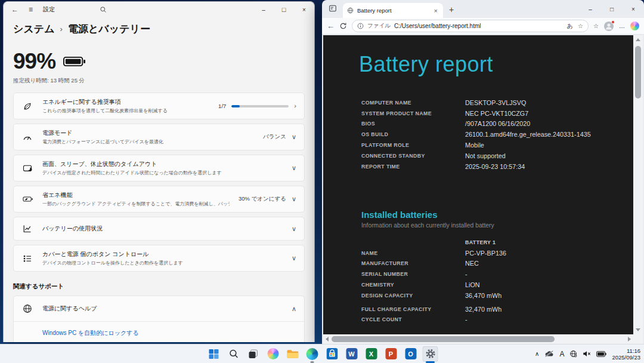 The image size is (644, 363). What do you see at coordinates (393, 11) in the screenshot?
I see `browser-tab: Battery report ×` at bounding box center [393, 11].